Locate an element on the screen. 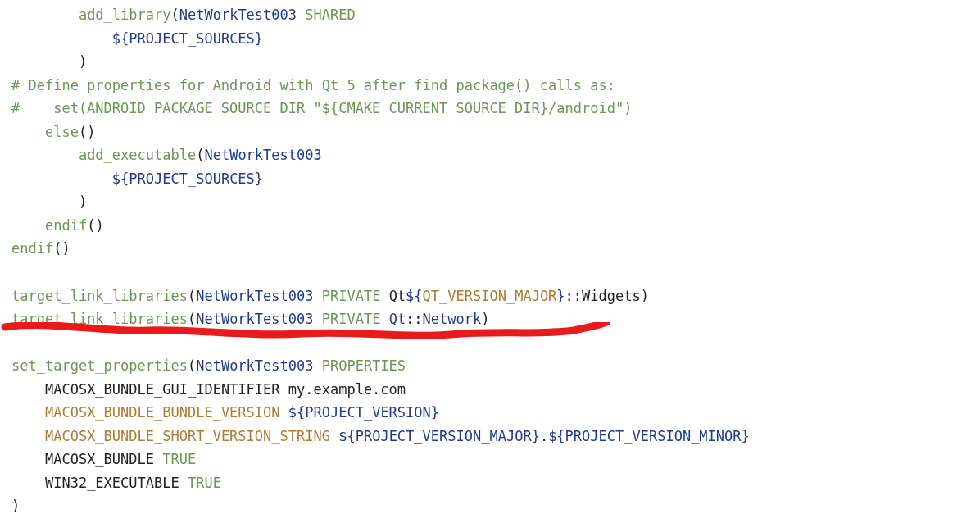 Image resolution: width=980 pixels, height=523 pixels. code-line: add_executable(NetWorkTest003 is located at coordinates (167, 155).